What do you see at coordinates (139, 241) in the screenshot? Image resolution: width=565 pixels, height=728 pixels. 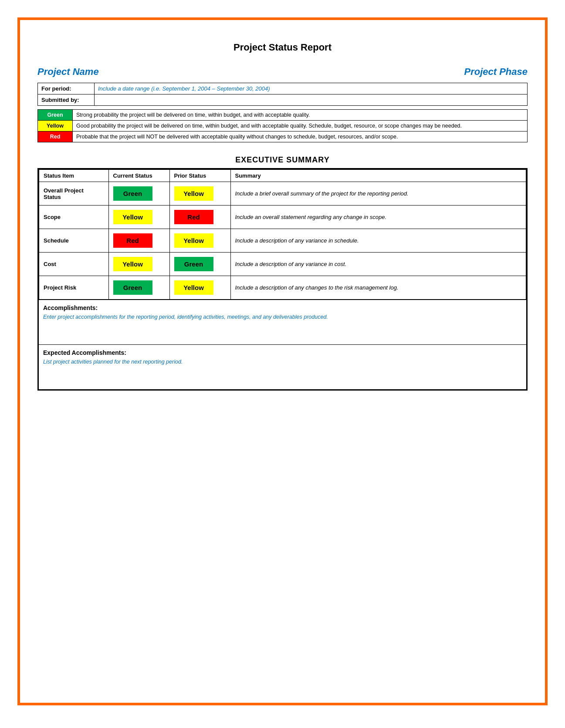 I see `current-status-2: Red` at bounding box center [139, 241].